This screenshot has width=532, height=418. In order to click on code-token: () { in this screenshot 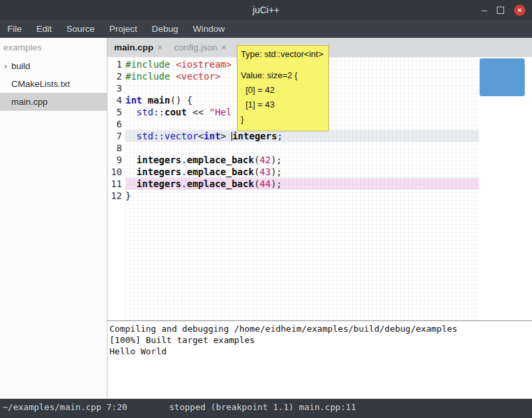, I will do `click(181, 100)`.